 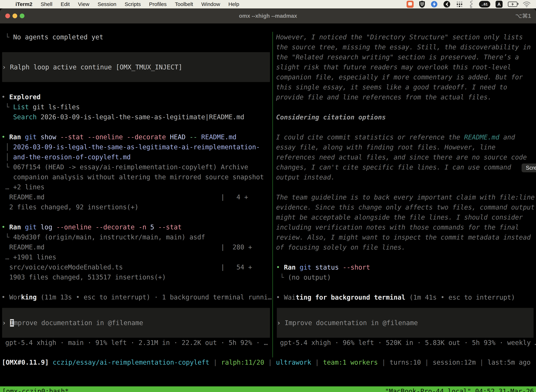 I want to click on text-segment: the source tree, missing the essay. Stil…, so click(x=403, y=47).